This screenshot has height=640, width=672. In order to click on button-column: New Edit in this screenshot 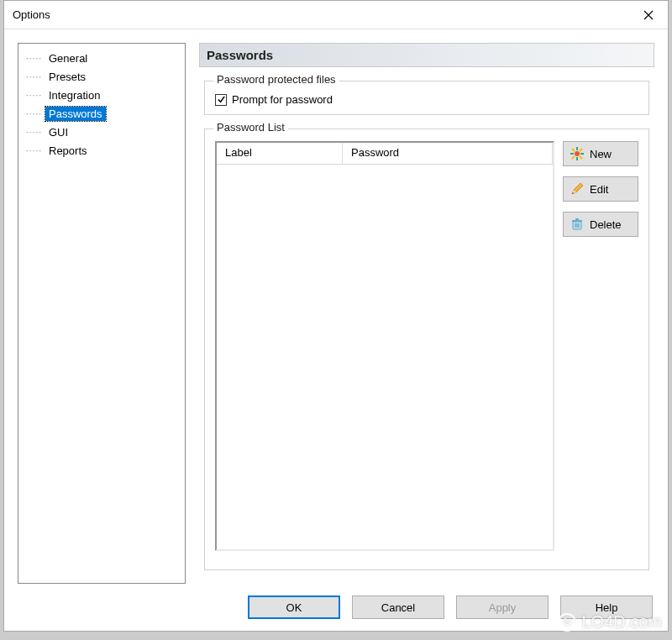, I will do `click(601, 346)`.